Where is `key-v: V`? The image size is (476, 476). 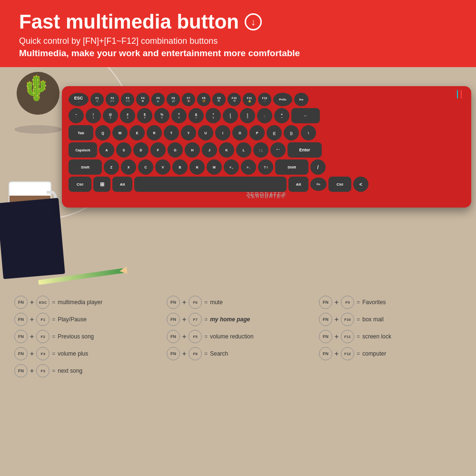 key-v: V is located at coordinates (163, 167).